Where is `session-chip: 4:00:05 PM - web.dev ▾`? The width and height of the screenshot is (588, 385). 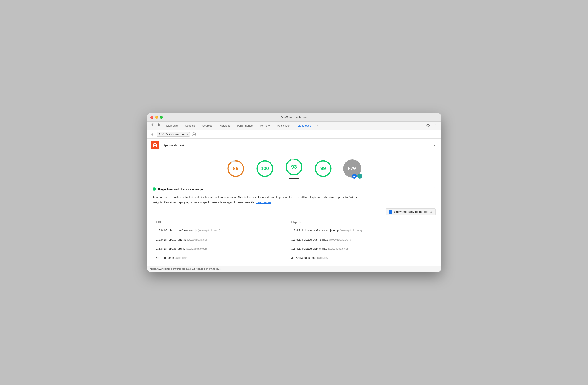
session-chip: 4:00:05 PM - web.dev ▾ is located at coordinates (173, 134).